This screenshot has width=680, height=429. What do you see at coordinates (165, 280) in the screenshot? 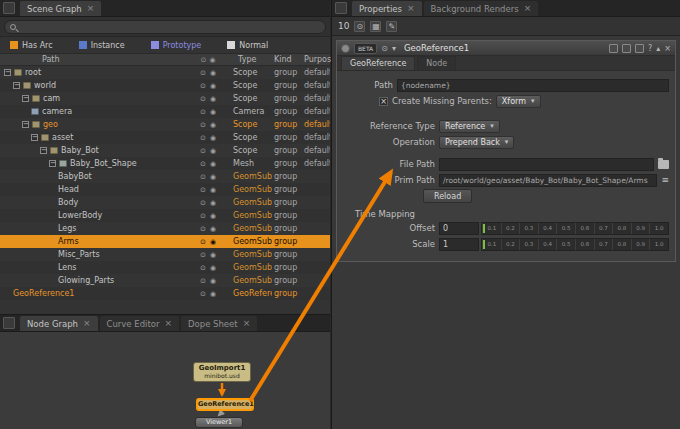
I see `tree-row-Glowing_Parts: Glowing_Parts⊙◉GeomSubsetgroup` at bounding box center [165, 280].